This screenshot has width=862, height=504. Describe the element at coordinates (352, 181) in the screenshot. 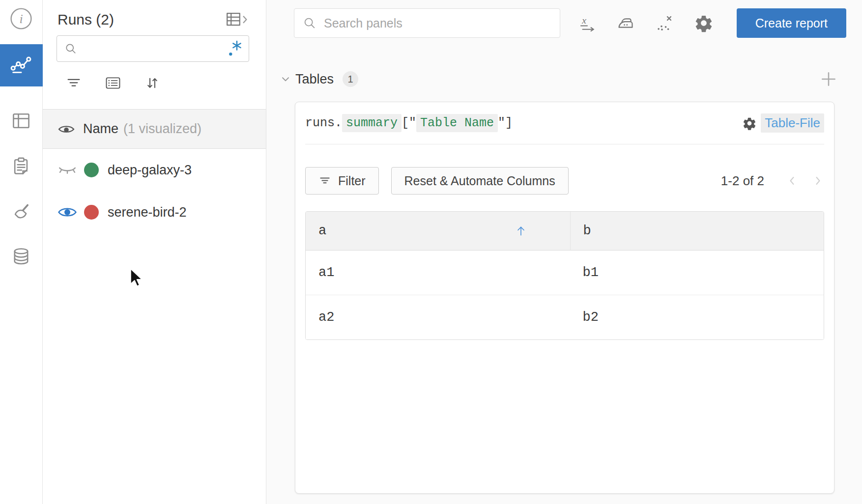

I see `filter-button-label: Filter` at that location.